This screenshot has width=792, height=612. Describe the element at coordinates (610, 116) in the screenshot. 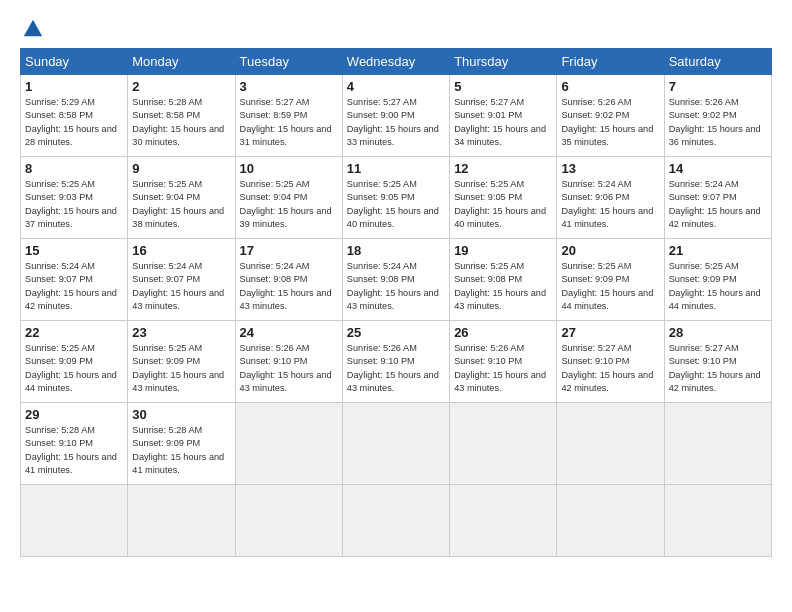

I see `calendar-cell: 6 Sunrise: 5:26 AM Sunset: 9:02 PM Dayli…` at that location.